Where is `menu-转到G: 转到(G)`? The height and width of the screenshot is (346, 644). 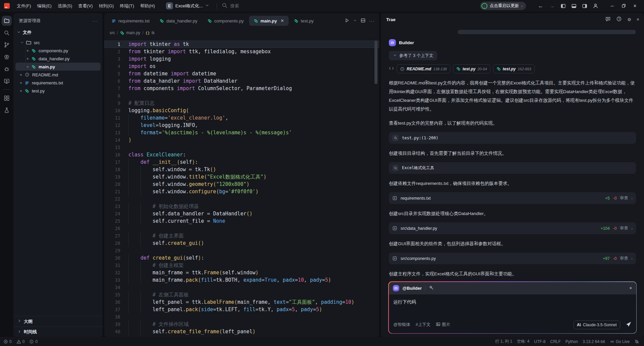
menu-转到G: 转到(G) is located at coordinates (107, 6).